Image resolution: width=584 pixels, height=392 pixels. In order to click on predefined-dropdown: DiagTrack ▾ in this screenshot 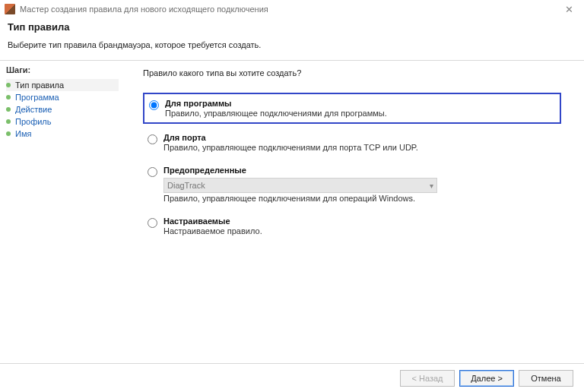, I will do `click(300, 185)`.